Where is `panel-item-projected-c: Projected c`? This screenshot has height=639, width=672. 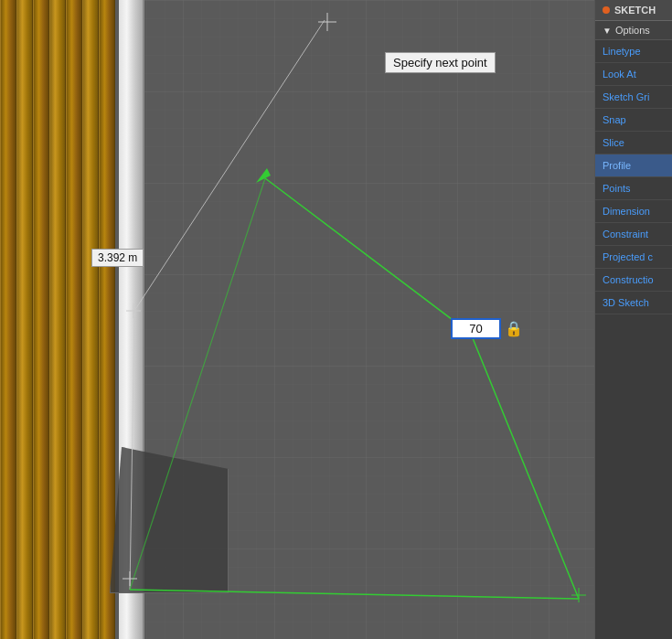
panel-item-projected-c: Projected c is located at coordinates (634, 258).